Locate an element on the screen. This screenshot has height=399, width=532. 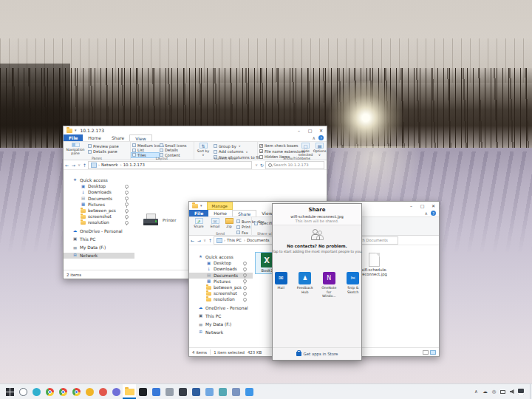
onedrive-cloud-icon: ☁ is located at coordinates (485, 392).